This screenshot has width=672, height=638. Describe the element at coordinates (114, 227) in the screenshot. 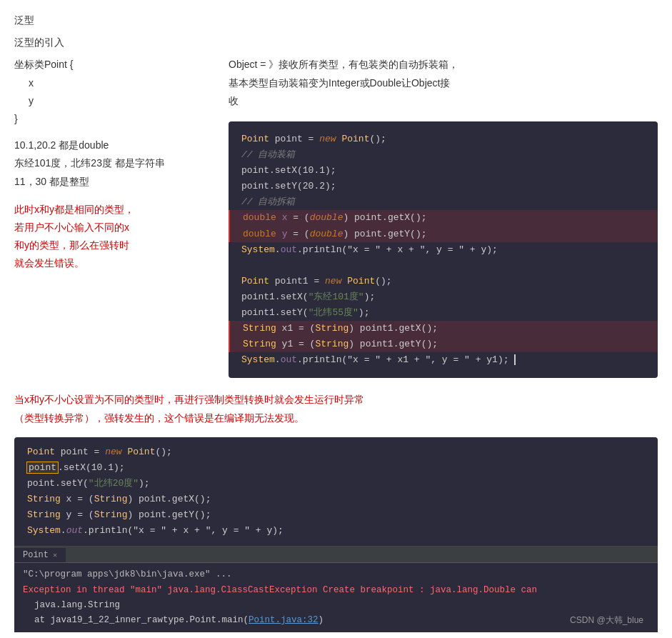

I see `warning-line2: 若用户不小心输入不同的x` at that location.